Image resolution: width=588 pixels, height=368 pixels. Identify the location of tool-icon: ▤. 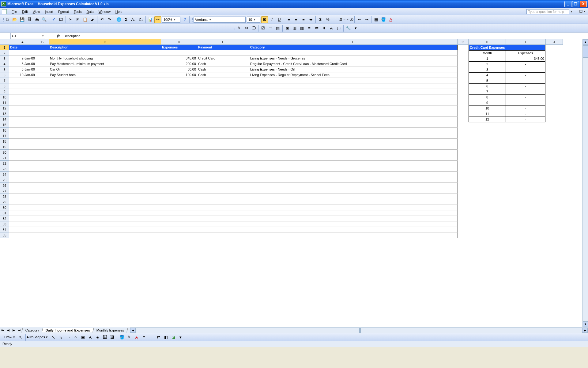
(278, 28).